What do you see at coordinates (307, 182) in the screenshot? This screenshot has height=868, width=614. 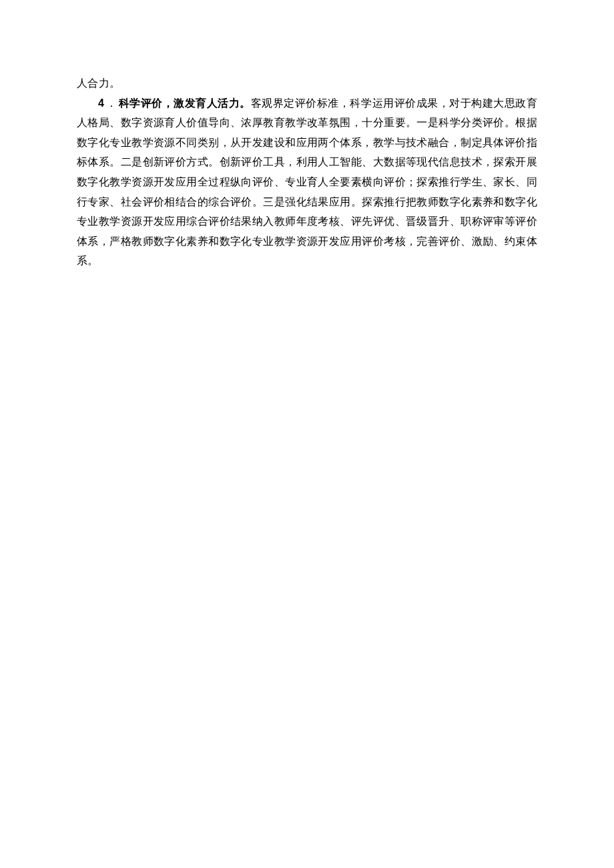 I see `paragraph-body: 客观界定评价标准，科学运用评价成果，对于构建大思政育人格局、数字资源育人价值导向…` at bounding box center [307, 182].